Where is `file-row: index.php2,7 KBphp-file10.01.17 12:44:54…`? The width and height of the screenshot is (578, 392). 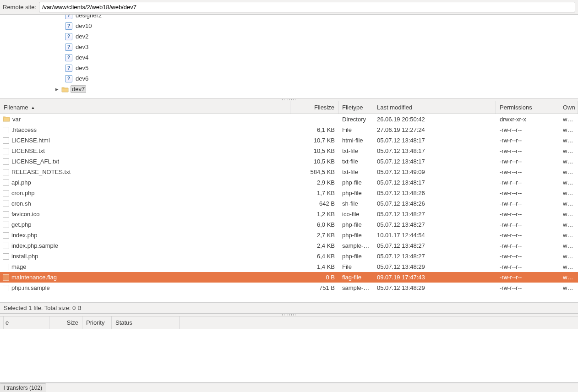 file-row: index.php2,7 KBphp-file10.01.17 12:44:54… is located at coordinates (289, 235).